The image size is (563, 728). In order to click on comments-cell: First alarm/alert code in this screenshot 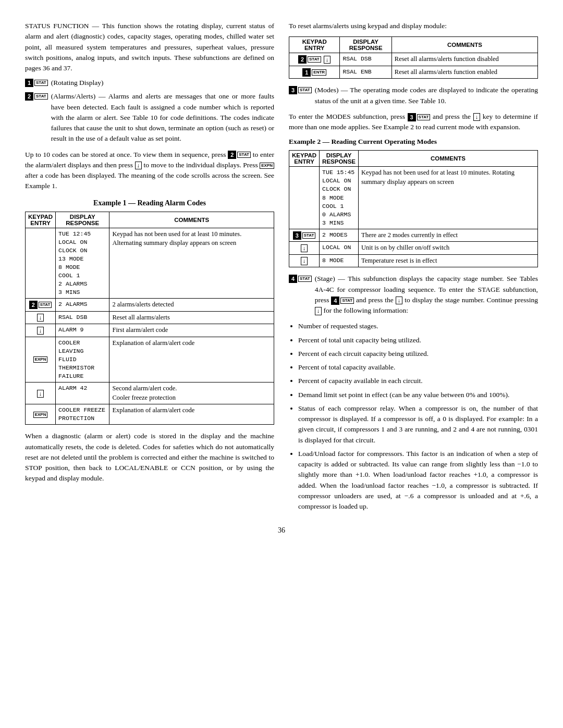, I will do `click(192, 330)`.